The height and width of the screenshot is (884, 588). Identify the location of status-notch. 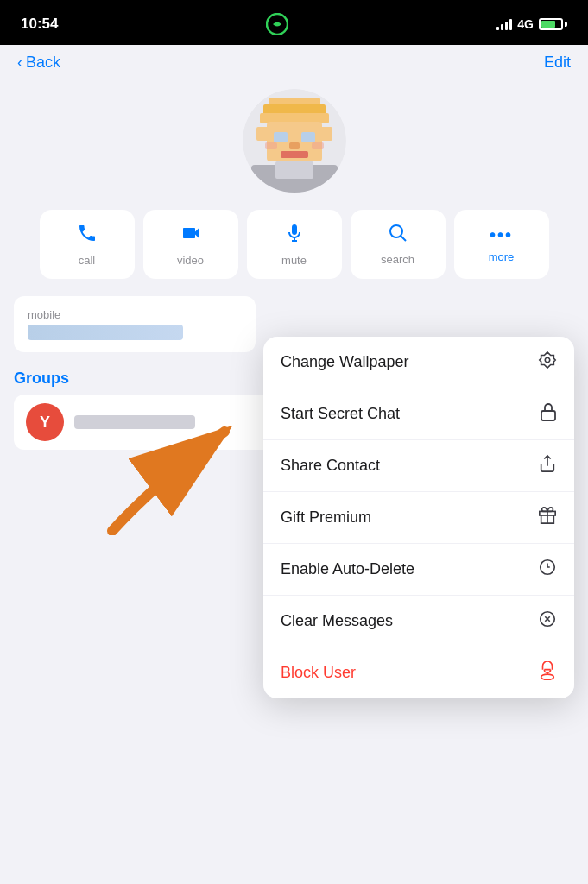
(277, 24).